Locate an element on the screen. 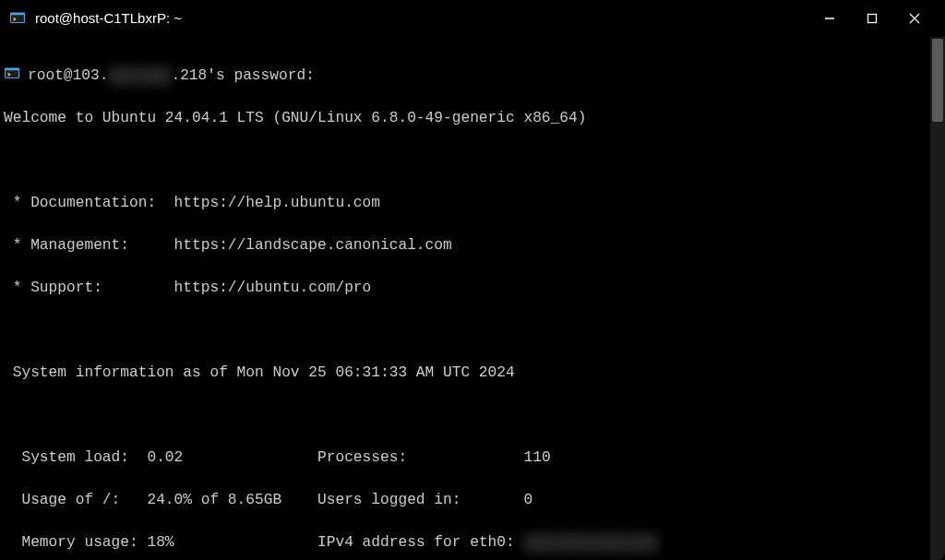 Image resolution: width=945 pixels, height=560 pixels. disk-label: Usage of /: is located at coordinates (76, 500).